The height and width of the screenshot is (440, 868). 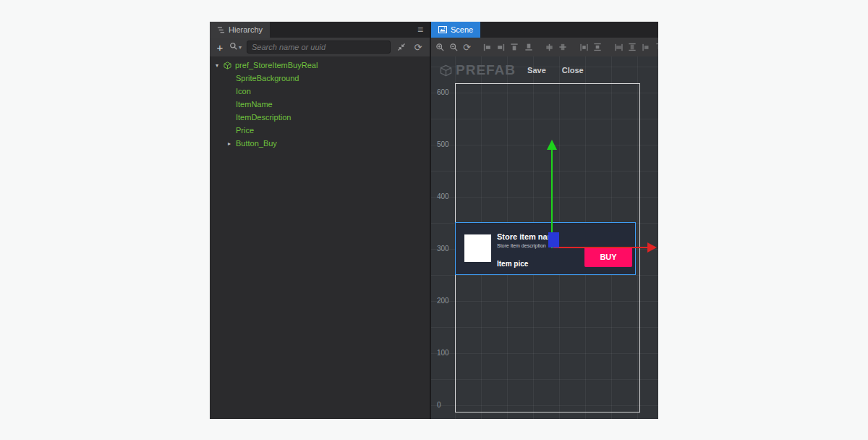 What do you see at coordinates (461, 30) in the screenshot?
I see `tab-scene-label: Scene` at bounding box center [461, 30].